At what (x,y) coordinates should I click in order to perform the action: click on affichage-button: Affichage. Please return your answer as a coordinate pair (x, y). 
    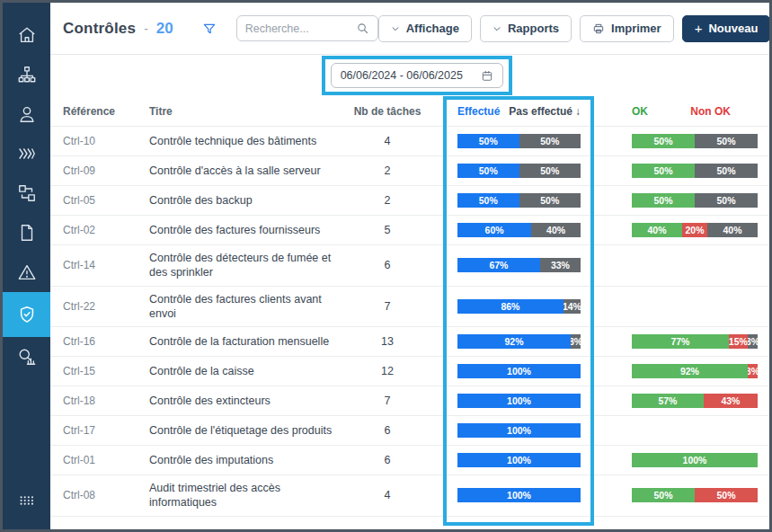
    Looking at the image, I should click on (425, 29).